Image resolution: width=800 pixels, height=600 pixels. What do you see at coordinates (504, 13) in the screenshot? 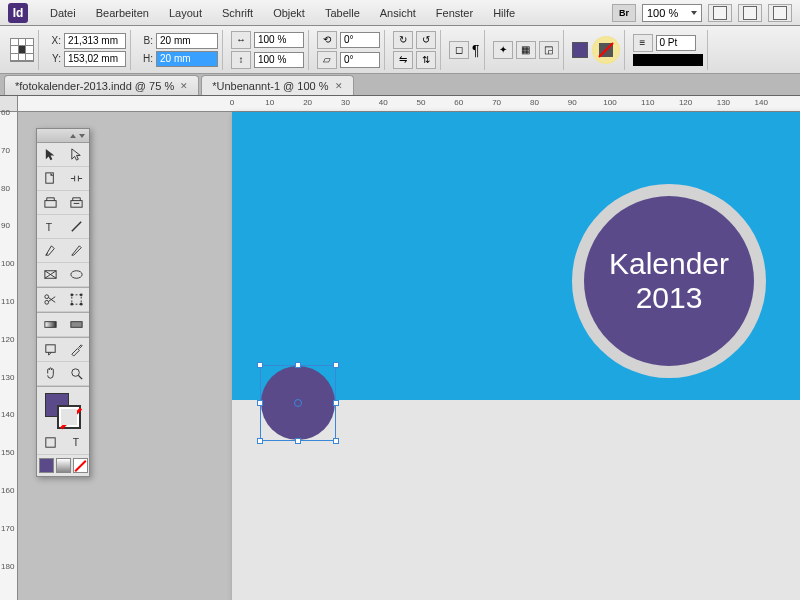
I see `menu-help: Hilfe` at bounding box center [504, 13].